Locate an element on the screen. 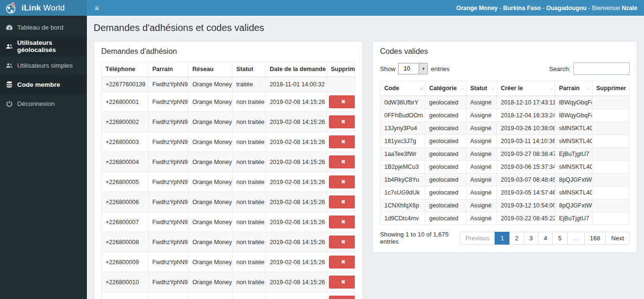  telephone-cell: +226800003 is located at coordinates (125, 142).